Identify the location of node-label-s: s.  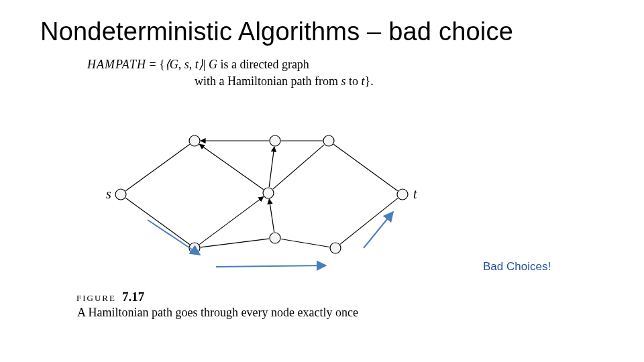
(109, 194).